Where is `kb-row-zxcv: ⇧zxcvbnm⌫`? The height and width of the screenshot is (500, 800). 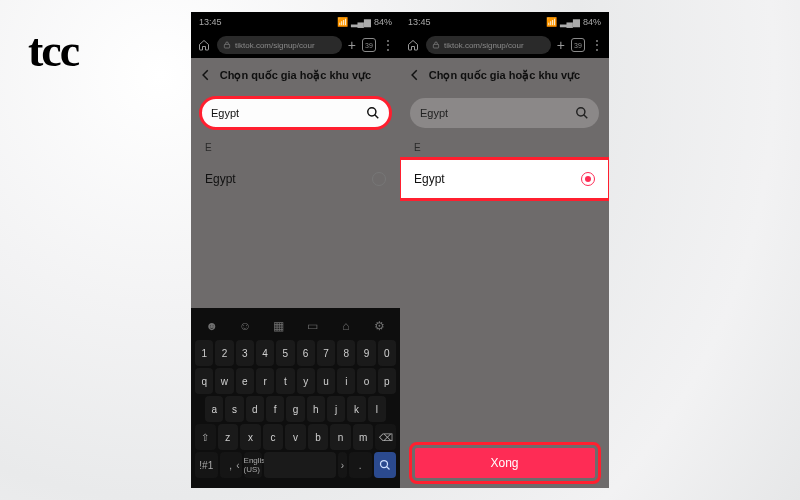 kb-row-zxcv: ⇧zxcvbnm⌫ is located at coordinates (296, 437).